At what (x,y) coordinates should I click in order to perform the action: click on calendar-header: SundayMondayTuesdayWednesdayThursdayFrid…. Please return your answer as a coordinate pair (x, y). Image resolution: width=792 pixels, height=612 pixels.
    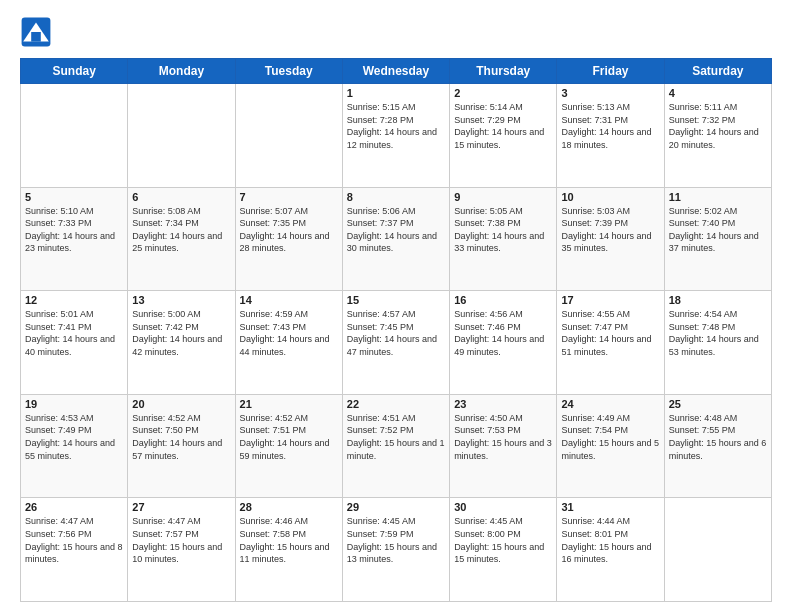
    Looking at the image, I should click on (396, 72).